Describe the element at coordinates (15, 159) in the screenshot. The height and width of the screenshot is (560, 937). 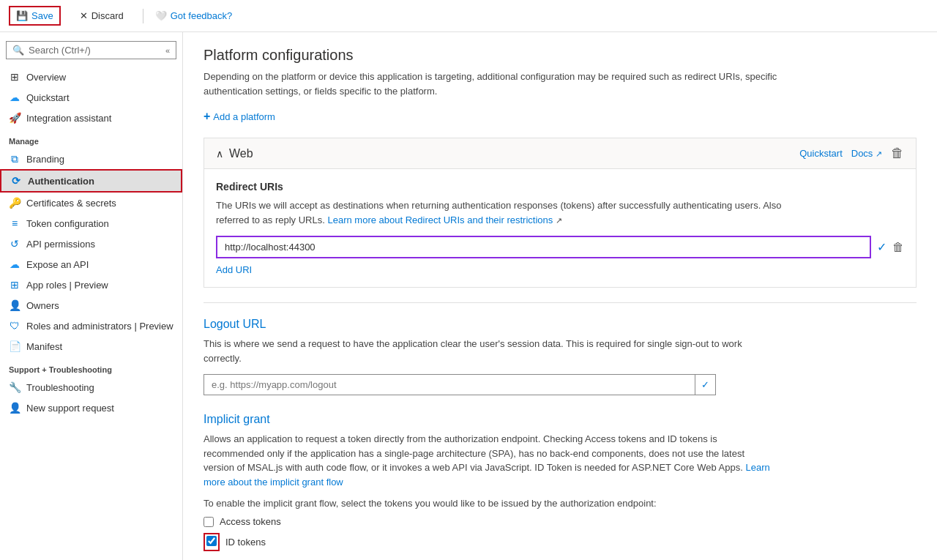
I see `branding-icon: ⧉` at that location.